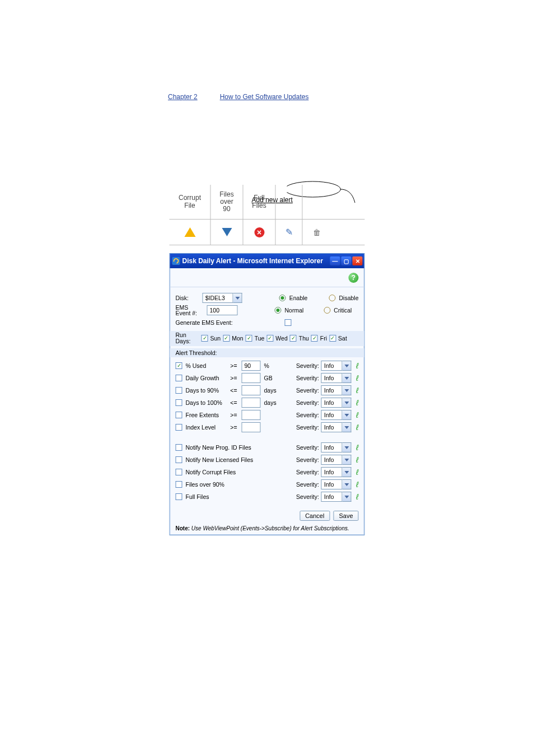 The width and height of the screenshot is (534, 756). What do you see at coordinates (335, 261) in the screenshot?
I see `minimize-button: —` at bounding box center [335, 261].